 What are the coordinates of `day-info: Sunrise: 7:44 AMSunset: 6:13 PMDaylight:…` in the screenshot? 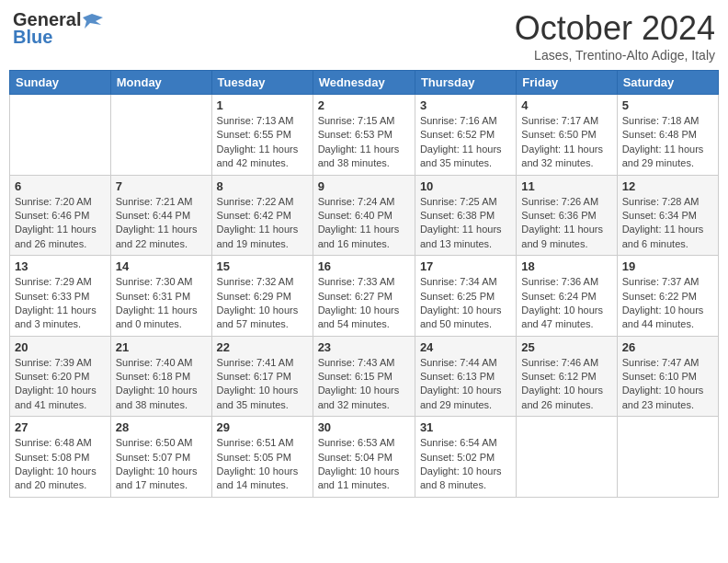 It's located at (465, 385).